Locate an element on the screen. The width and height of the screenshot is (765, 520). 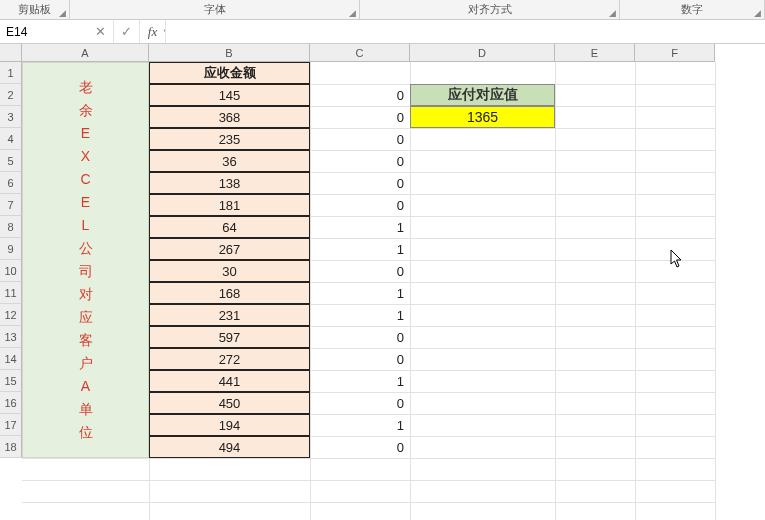
cell-B10: 30 is located at coordinates (230, 271).